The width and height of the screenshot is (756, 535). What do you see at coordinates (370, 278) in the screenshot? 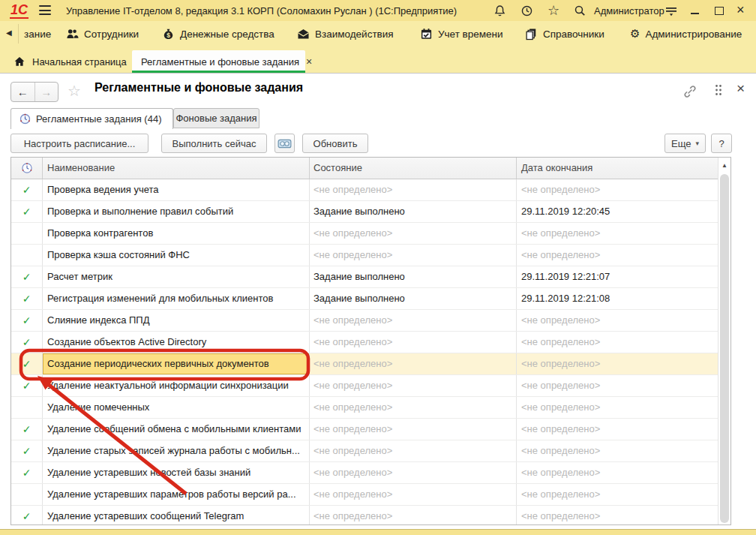
I see `table-row: ✓ Расчет метрик Задание выполнено 29.11.…` at bounding box center [370, 278].